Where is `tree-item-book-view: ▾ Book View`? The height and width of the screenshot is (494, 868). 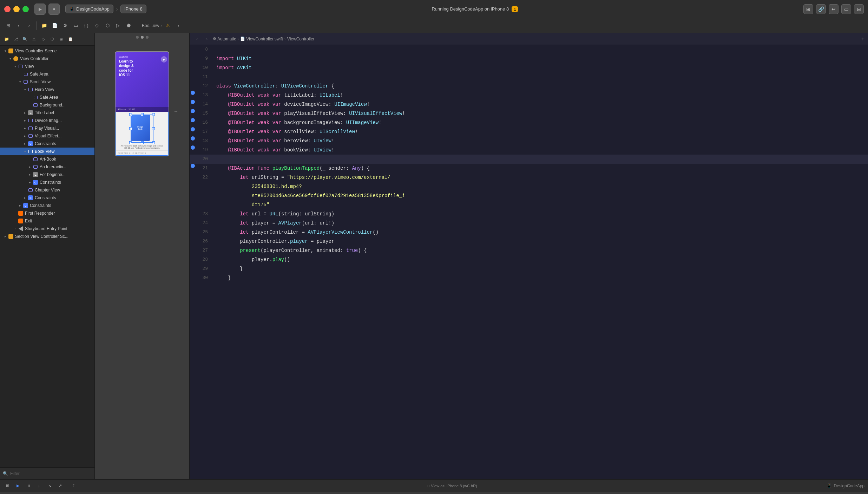
tree-item-book-view: ▾ Book View is located at coordinates (47, 151).